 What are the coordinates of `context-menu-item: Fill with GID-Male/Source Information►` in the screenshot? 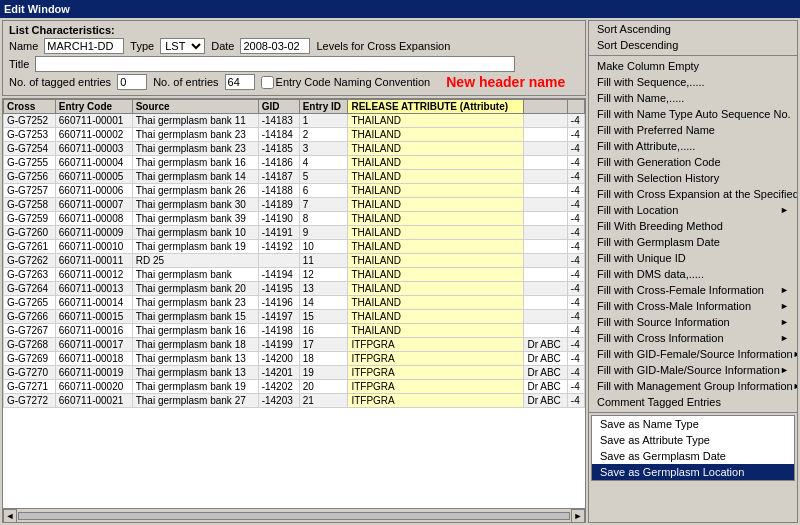 It's located at (693, 370).